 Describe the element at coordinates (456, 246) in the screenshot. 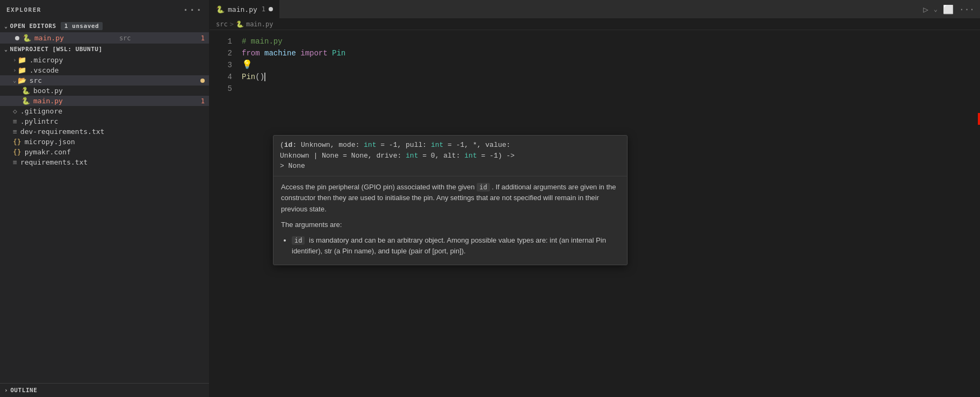

I see `hover-arg-id: id is mandatory and can be an arbitrary …` at that location.